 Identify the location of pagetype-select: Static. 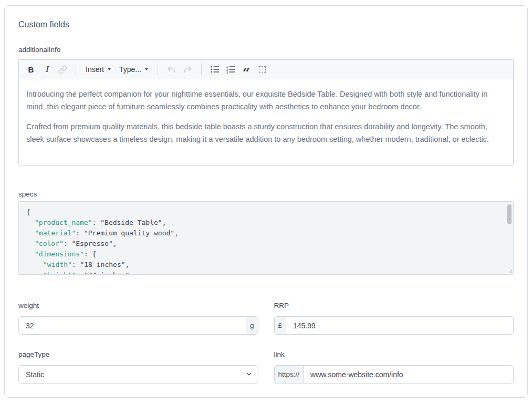
(139, 374).